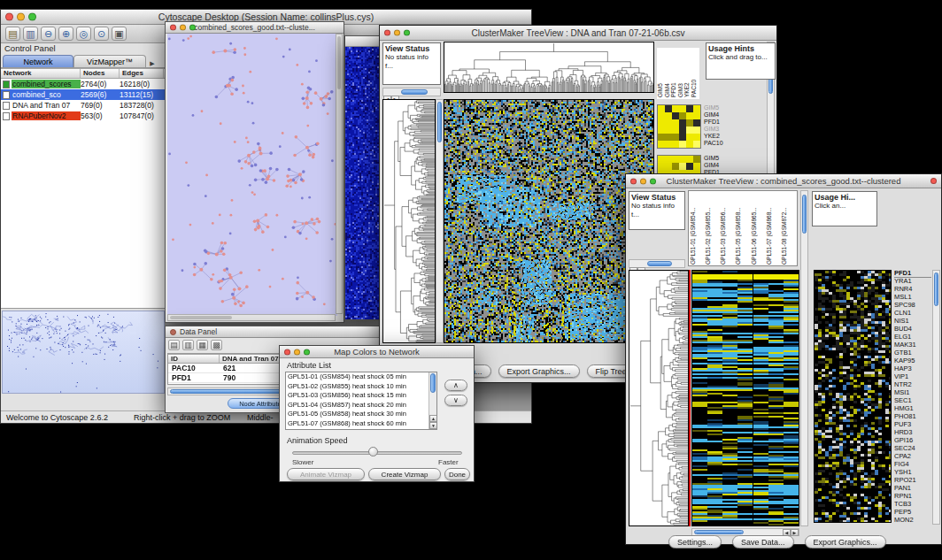 The image size is (942, 560). What do you see at coordinates (374, 451) in the screenshot?
I see `slider-thumb` at bounding box center [374, 451].